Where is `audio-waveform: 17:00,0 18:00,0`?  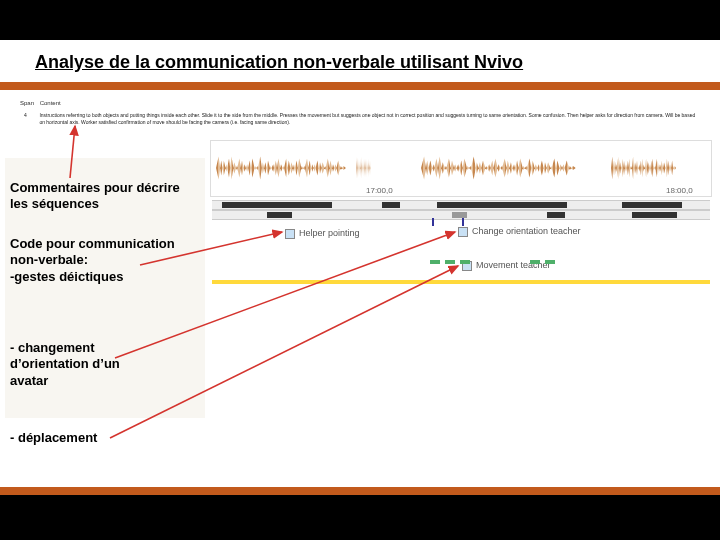
audio-waveform: 17:00,0 18:00,0 is located at coordinates (461, 168).